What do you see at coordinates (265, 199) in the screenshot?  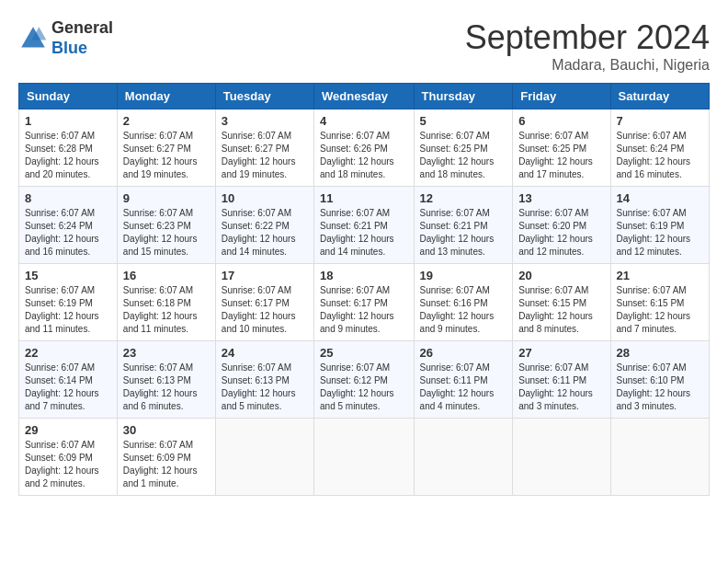 I see `day-number: 10` at bounding box center [265, 199].